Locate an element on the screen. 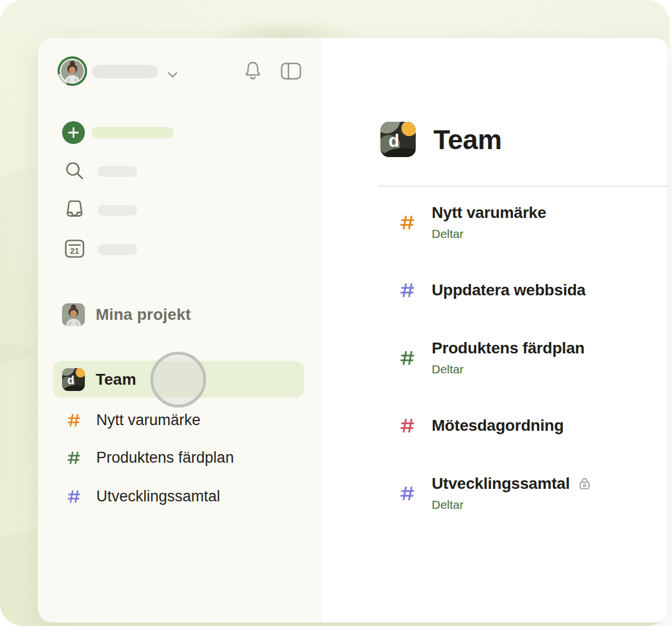 This screenshot has height=626, width=672. avatar-ring-gap is located at coordinates (72, 71).